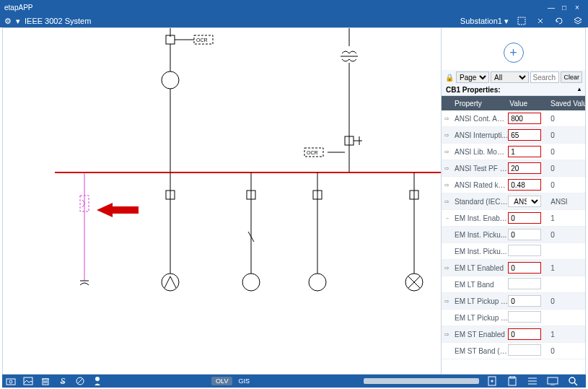  I want to click on table-row: ⇨ANSI Cont. Am...0, so click(514, 118).